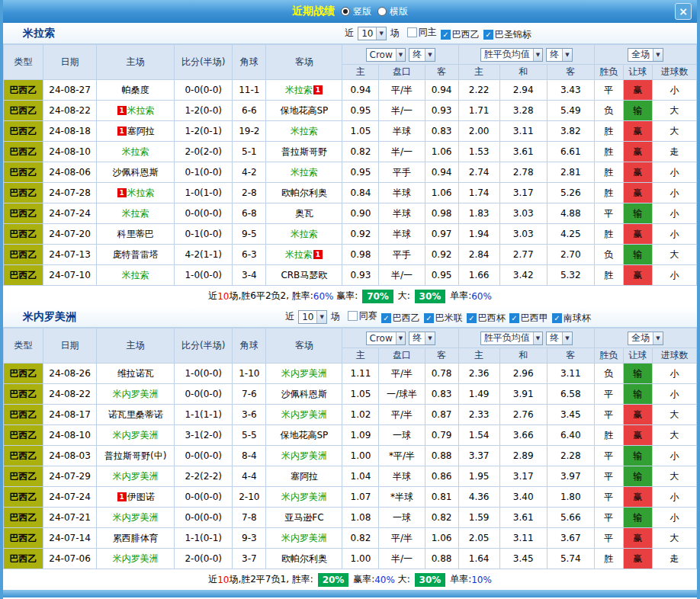 The image size is (700, 599). What do you see at coordinates (683, 11) in the screenshot?
I see `close-button: ×` at bounding box center [683, 11].